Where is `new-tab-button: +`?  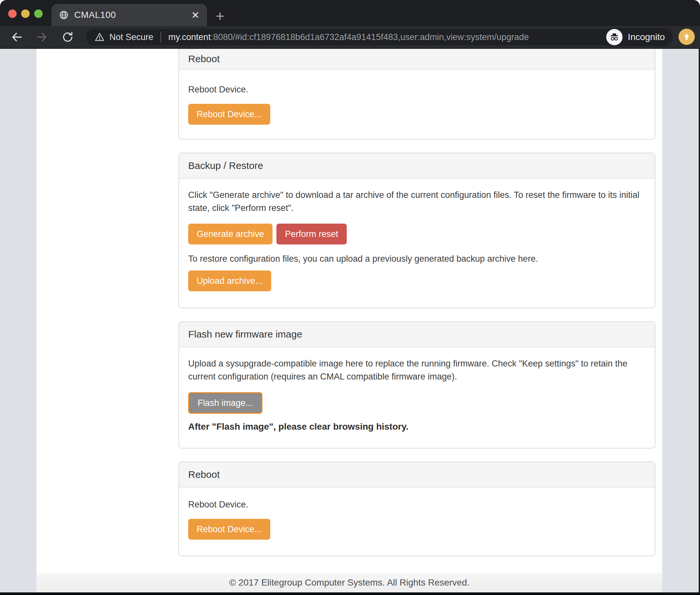
new-tab-button: + is located at coordinates (220, 16).